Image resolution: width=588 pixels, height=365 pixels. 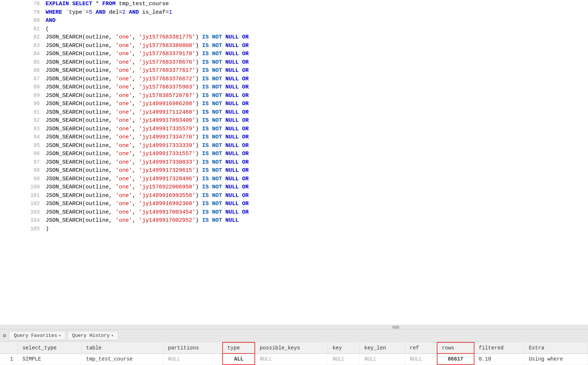 What do you see at coordinates (294, 354) in the screenshot?
I see `results-table: select_typetablepartitionstypepossible_k…` at bounding box center [294, 354].